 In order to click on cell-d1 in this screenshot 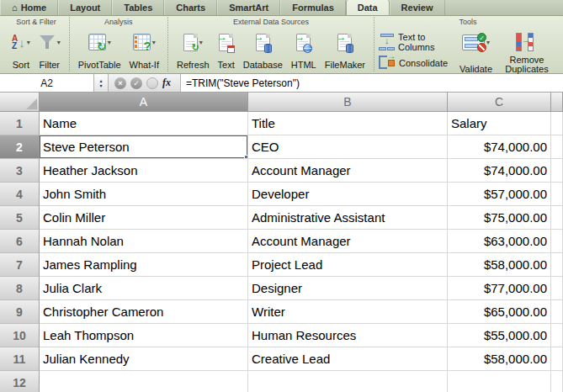, I will do `click(557, 124)`.